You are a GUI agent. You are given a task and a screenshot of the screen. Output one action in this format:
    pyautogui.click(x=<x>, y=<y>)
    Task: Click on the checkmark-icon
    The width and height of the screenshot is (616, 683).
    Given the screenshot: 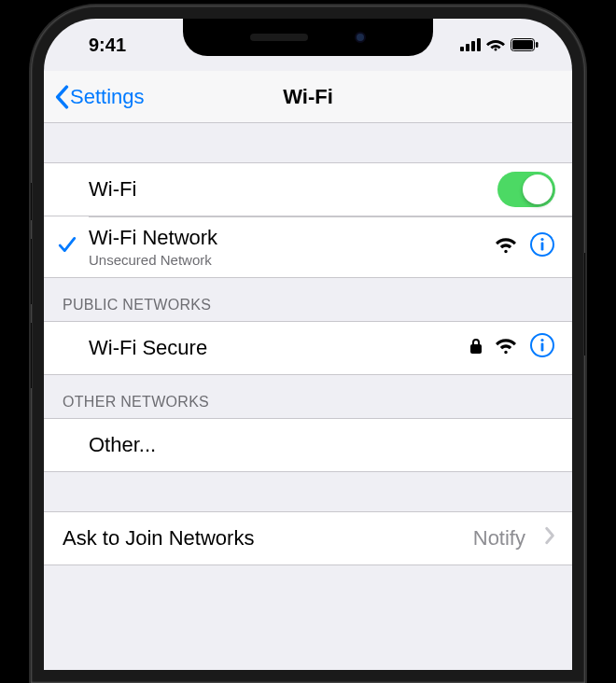 What is the action you would take?
    pyautogui.click(x=67, y=247)
    